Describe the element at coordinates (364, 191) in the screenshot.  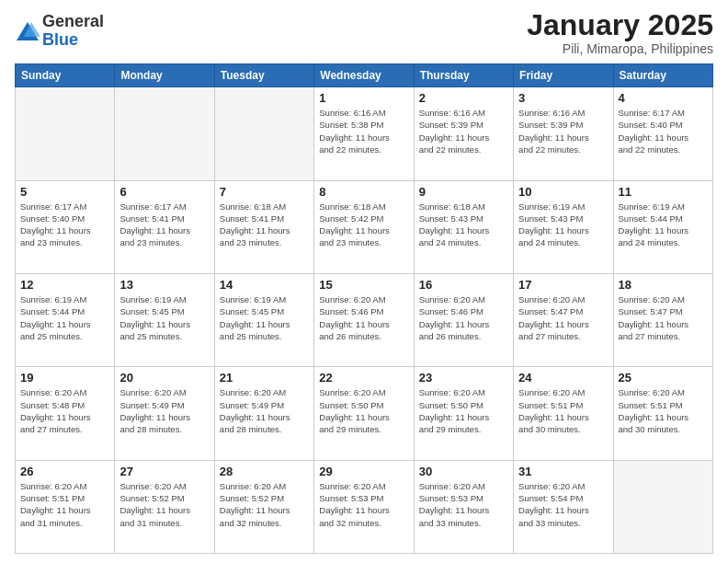
I see `day-number: 8` at that location.